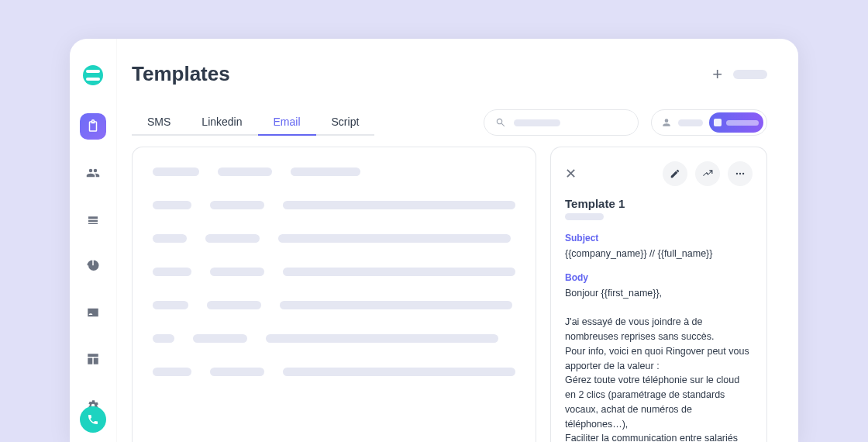 The image size is (868, 442). What do you see at coordinates (739, 74) in the screenshot?
I see `header-actions: +` at bounding box center [739, 74].